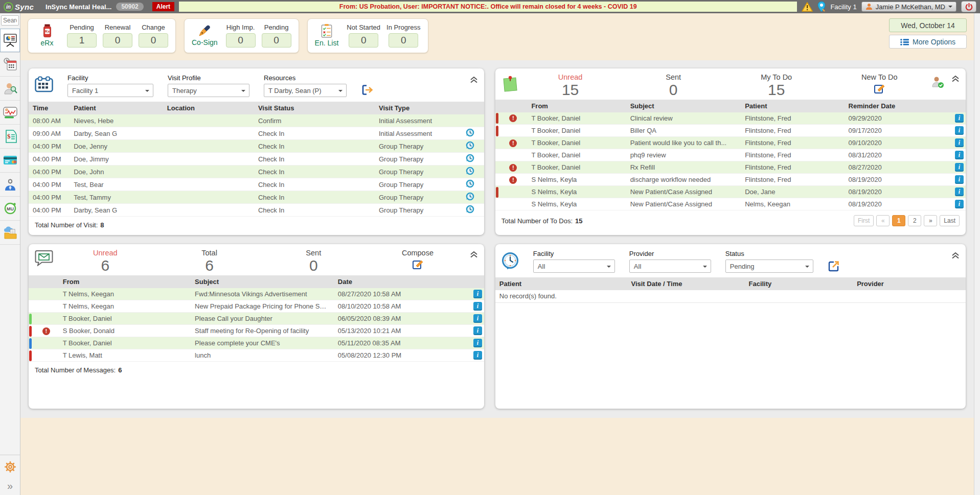  What do you see at coordinates (731, 168) in the screenshot?
I see `todo-row: ! T Booker, Daniel Rx Refill Flintstone,…` at bounding box center [731, 168].